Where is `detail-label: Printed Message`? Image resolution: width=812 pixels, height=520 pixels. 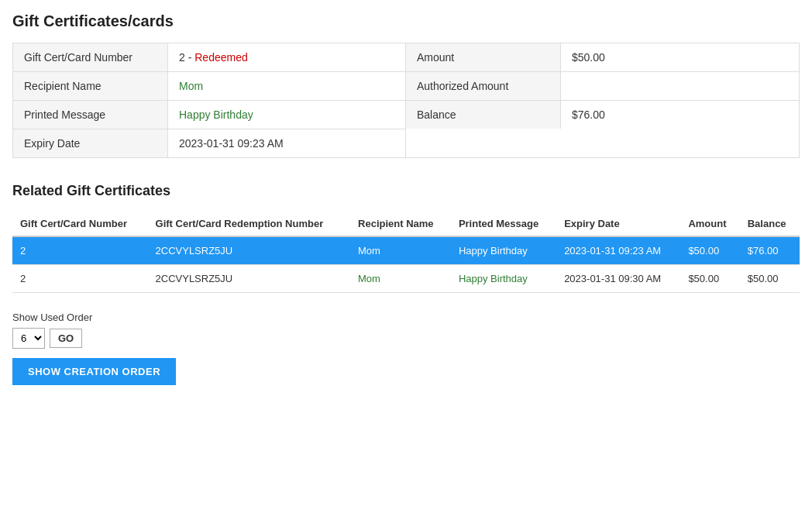 detail-label: Printed Message is located at coordinates (91, 115).